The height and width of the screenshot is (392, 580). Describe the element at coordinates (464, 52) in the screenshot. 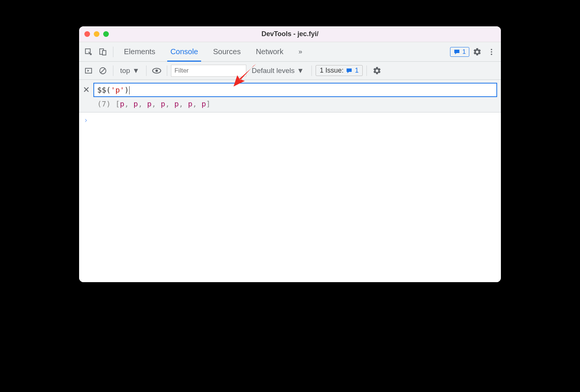

I see `feedback-count: 1` at that location.